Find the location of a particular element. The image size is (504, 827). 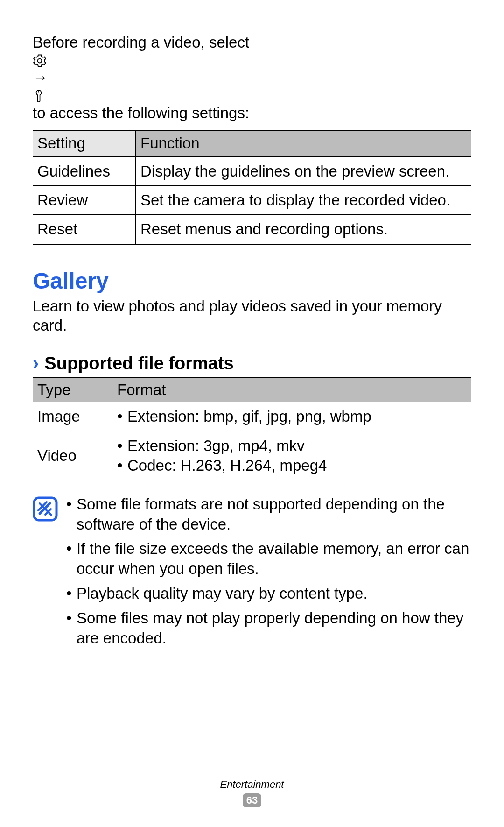

format-type: Video is located at coordinates (73, 456).